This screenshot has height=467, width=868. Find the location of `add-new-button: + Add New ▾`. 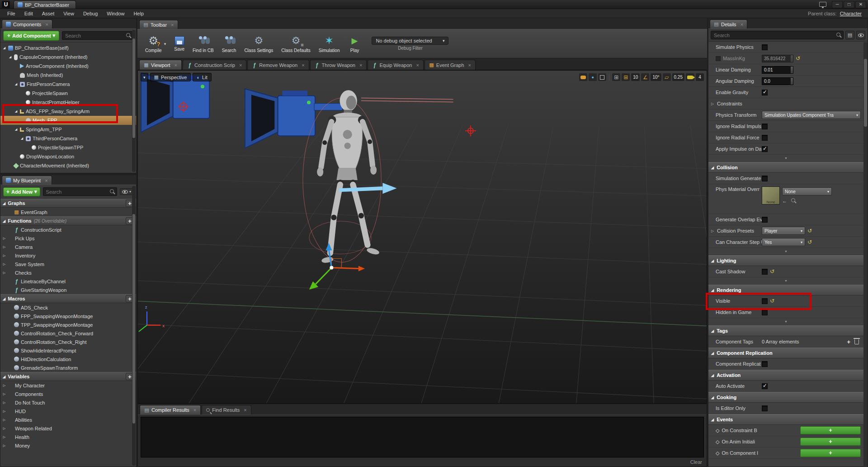

add-new-button: + Add New ▾ is located at coordinates (22, 192).